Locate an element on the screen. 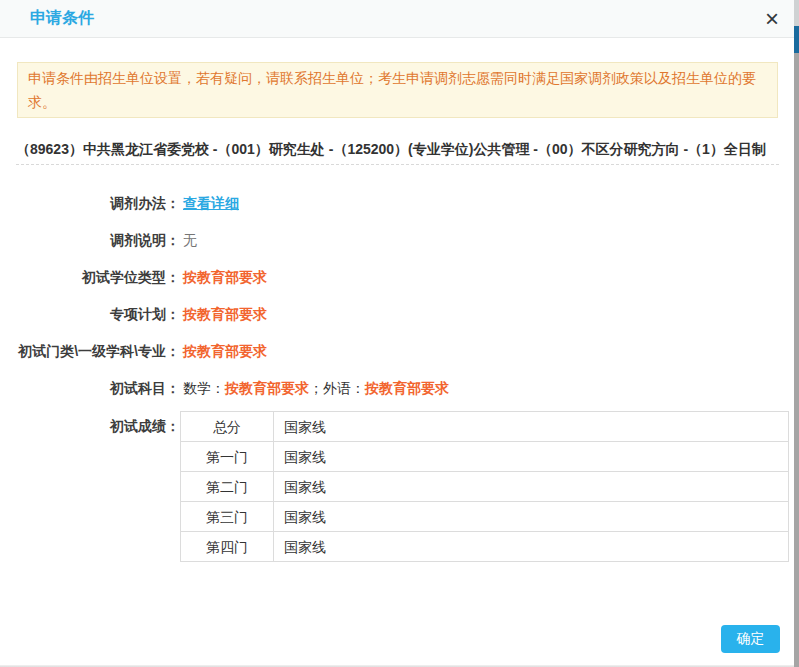 The height and width of the screenshot is (667, 799). row-adjustment-method: 调剂办法： 查看详细 is located at coordinates (402, 203).